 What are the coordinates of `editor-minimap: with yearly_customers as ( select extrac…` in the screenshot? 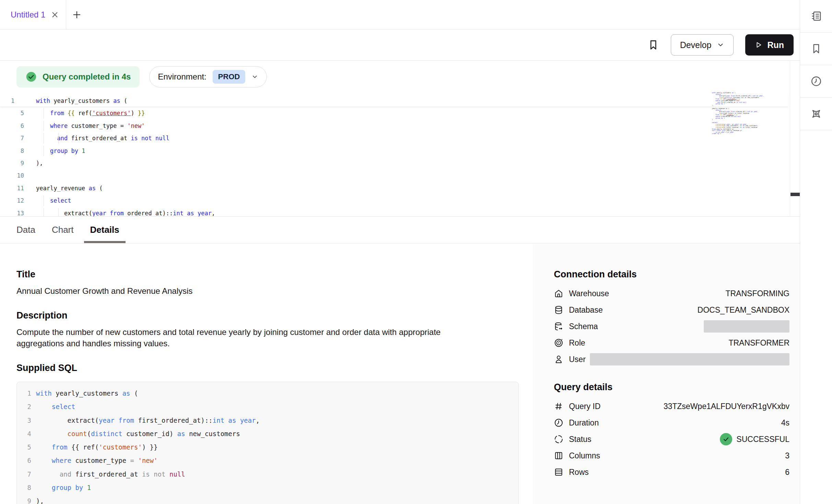 It's located at (750, 113).